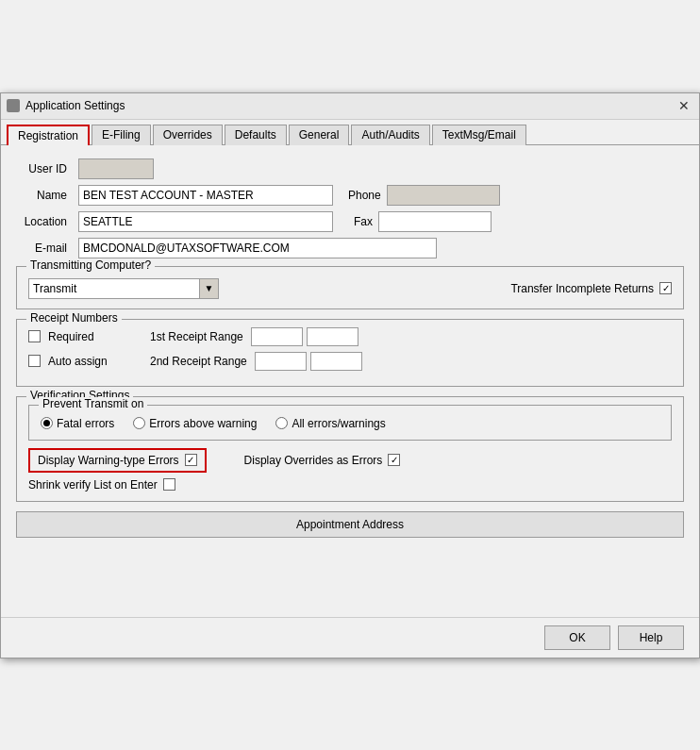  I want to click on tabs-row: Registration E-Filing Overrides Defaults…, so click(350, 132).